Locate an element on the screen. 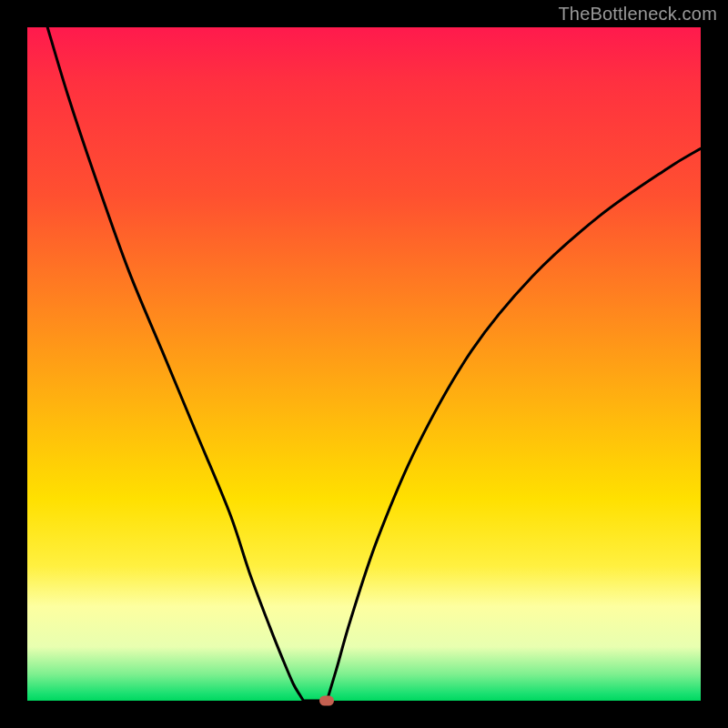  watermark-text: TheBottleneck.com is located at coordinates (637, 15).